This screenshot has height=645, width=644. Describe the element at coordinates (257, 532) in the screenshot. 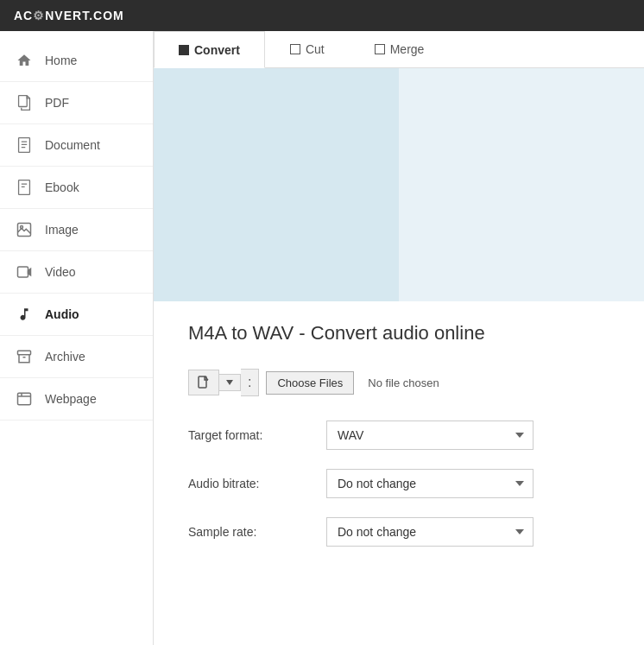

I see `sample-rate-label: Sample rate:` at that location.